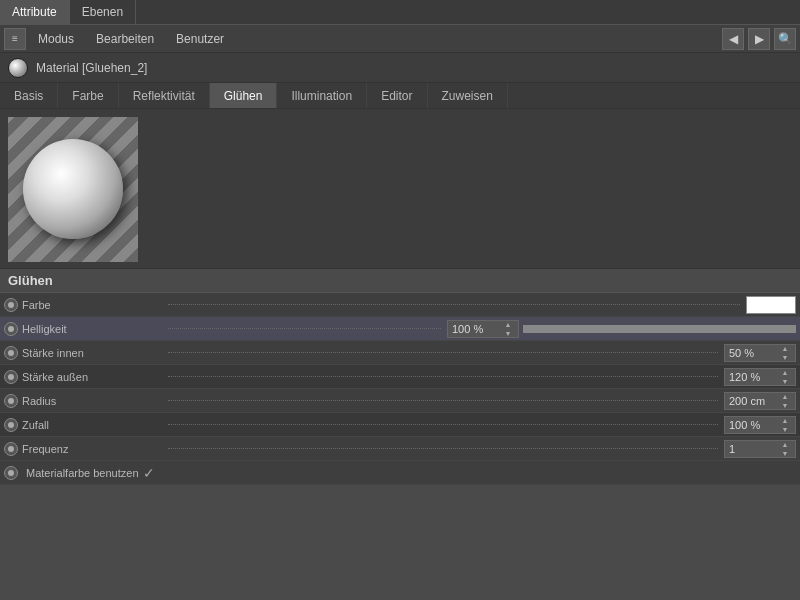  Describe the element at coordinates (125, 39) in the screenshot. I see `menu-bearbeiten: Bearbeiten` at that location.